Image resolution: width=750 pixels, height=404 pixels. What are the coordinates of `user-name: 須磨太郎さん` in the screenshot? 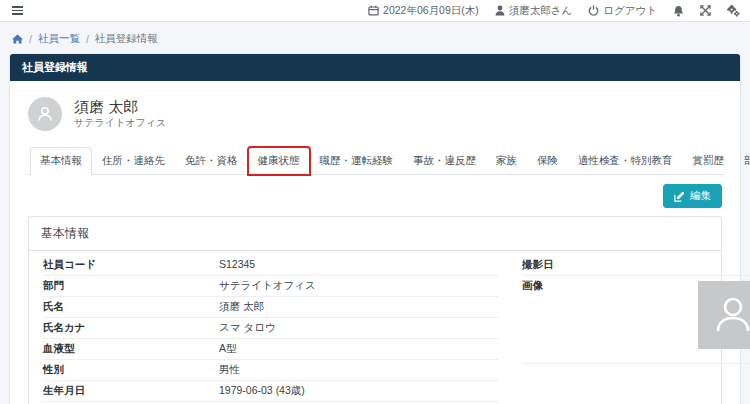 It's located at (541, 11).